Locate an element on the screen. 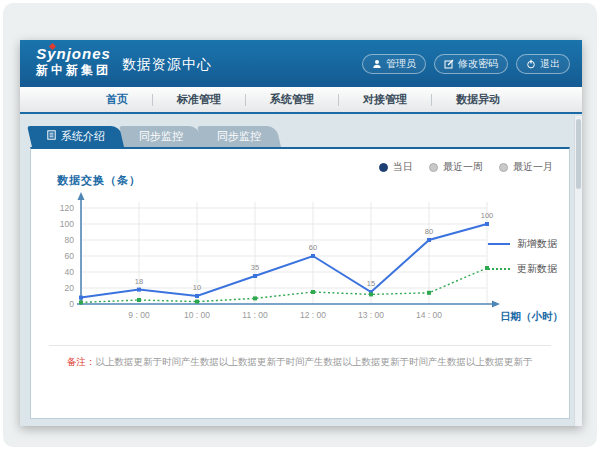 The height and width of the screenshot is (450, 600). time-range-filter: 当日 最近一周 最近一月 is located at coordinates (466, 167).